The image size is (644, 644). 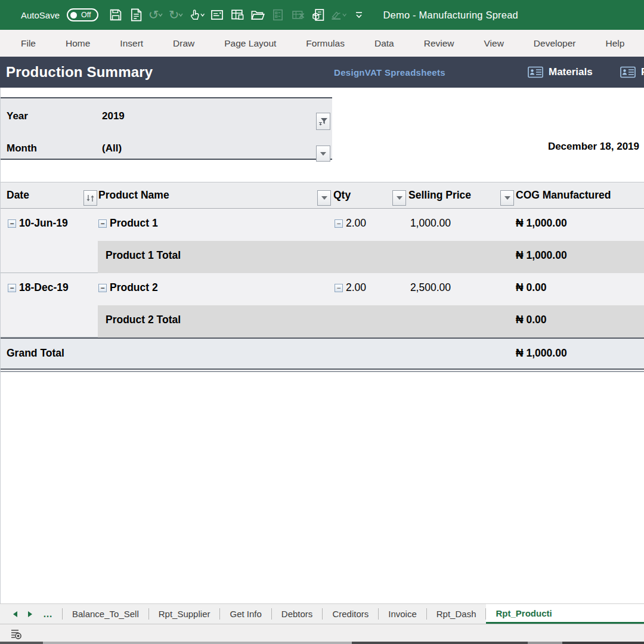 What do you see at coordinates (507, 198) in the screenshot?
I see `price-filter-button` at bounding box center [507, 198].